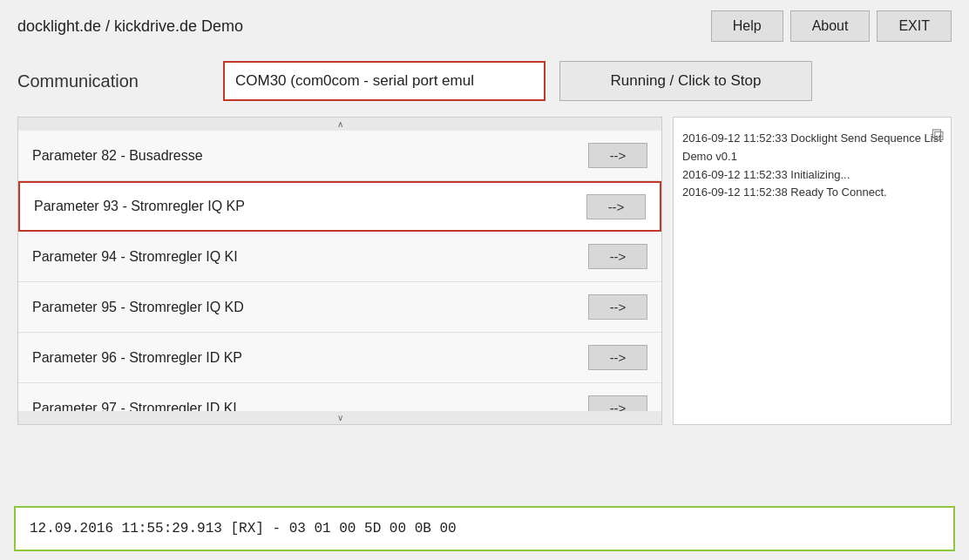 This screenshot has width=969, height=560. What do you see at coordinates (243, 529) in the screenshot?
I see `status-bar-text: 12.09.2016 11:55:29.913 [RX] - 03 01 00 …` at bounding box center [243, 529].